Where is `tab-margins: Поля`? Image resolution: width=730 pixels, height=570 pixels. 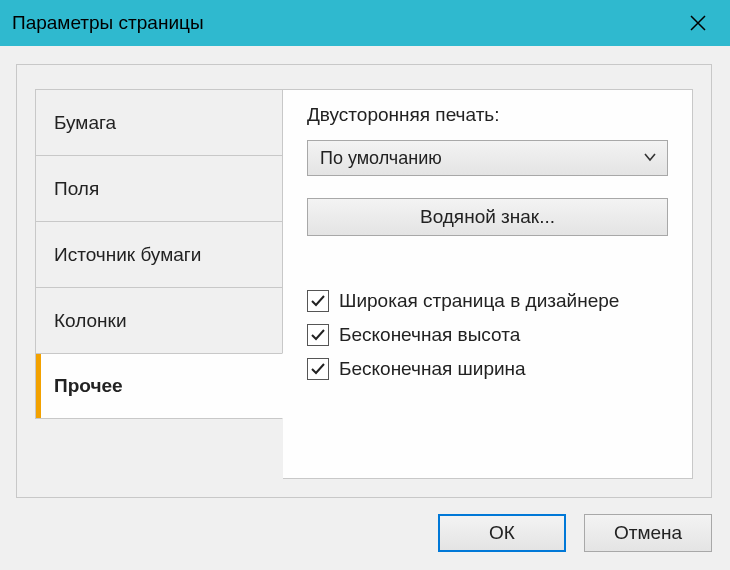
tab-margins: Поля is located at coordinates (159, 188).